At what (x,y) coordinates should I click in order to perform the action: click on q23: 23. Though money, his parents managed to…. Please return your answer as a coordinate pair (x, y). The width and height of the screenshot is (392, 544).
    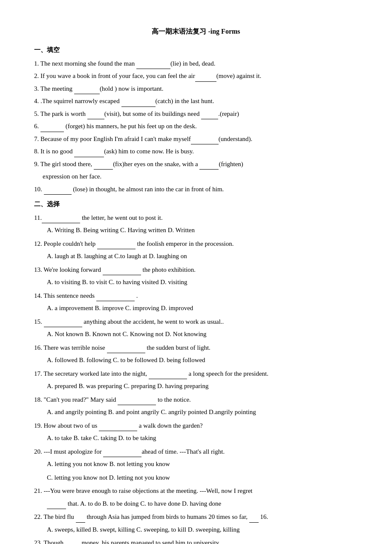
    Looking at the image, I should click on (196, 541).